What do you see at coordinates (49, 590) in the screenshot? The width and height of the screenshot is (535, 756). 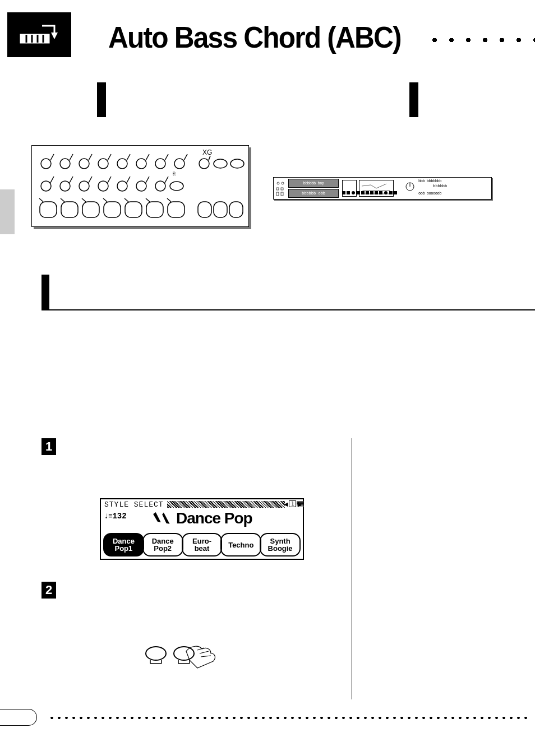 I see `step-2-num: 2` at bounding box center [49, 590].